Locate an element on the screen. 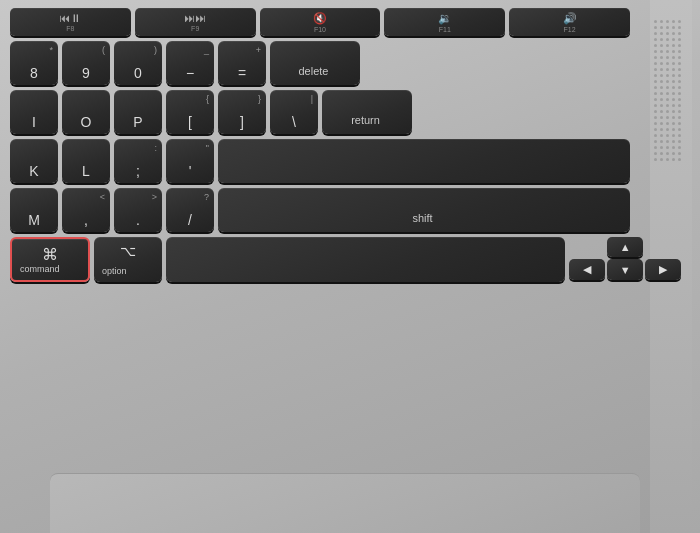 This screenshot has height=533, width=700. trackpad is located at coordinates (345, 503).